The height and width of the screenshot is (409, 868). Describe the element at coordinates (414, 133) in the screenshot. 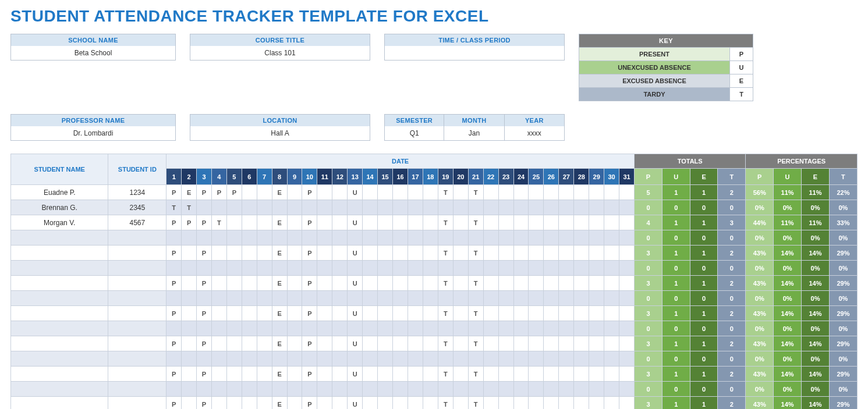

I see `semester-value: Q1` at that location.